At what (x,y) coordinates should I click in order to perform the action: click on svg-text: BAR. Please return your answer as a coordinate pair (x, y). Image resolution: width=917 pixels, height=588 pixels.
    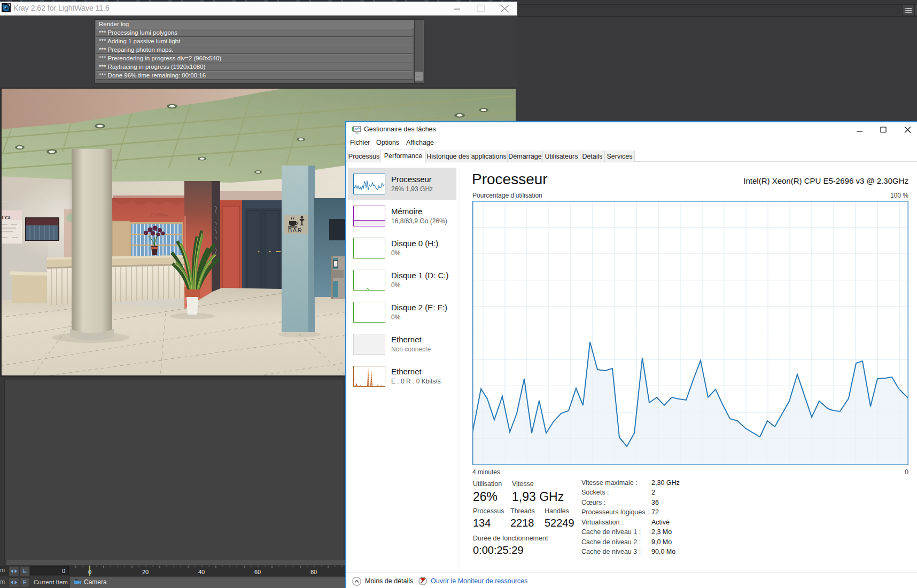
    Looking at the image, I should click on (295, 230).